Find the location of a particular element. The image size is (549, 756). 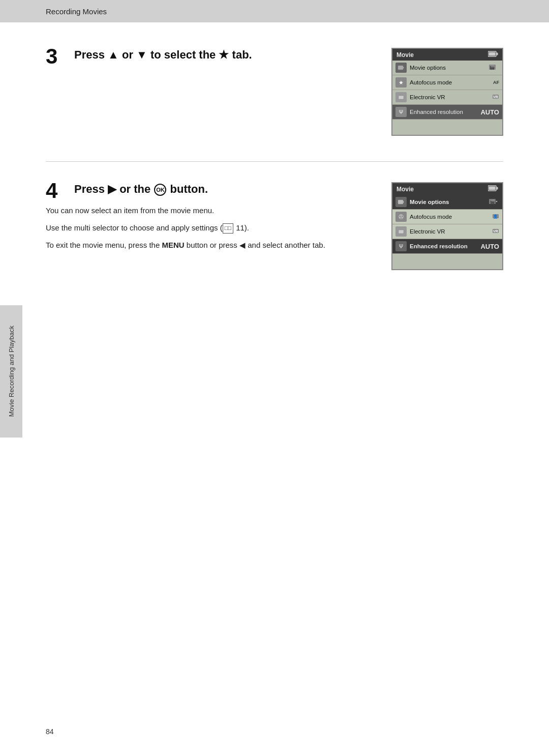

step4-evr-label: Electronic VR is located at coordinates (451, 231).